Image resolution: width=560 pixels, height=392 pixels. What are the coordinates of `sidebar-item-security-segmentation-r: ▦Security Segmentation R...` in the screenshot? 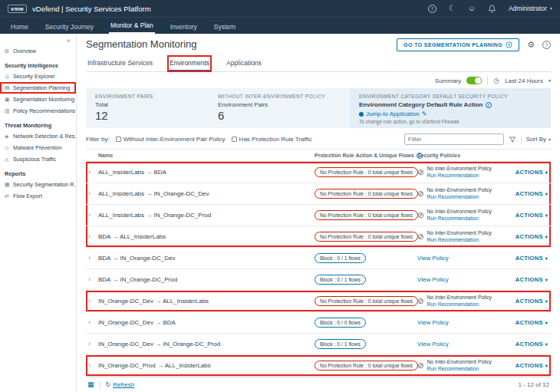 It's located at (38, 184).